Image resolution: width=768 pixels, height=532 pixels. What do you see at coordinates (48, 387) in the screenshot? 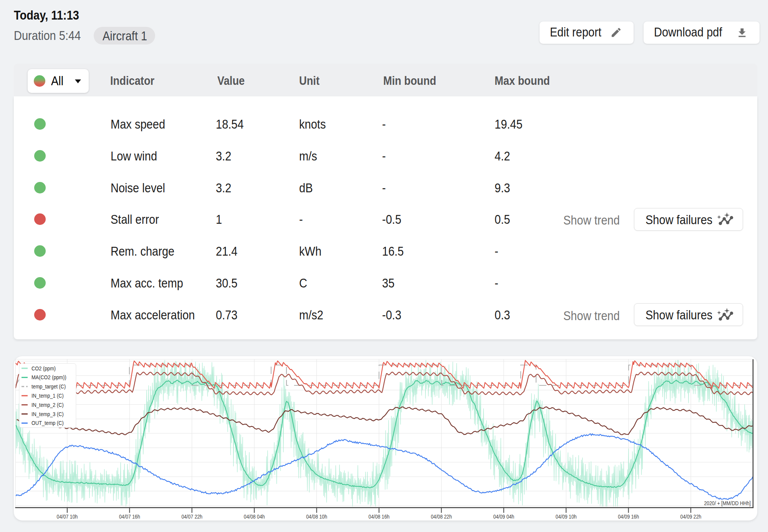
I see `svg-text: temp_target (C)` at bounding box center [48, 387].